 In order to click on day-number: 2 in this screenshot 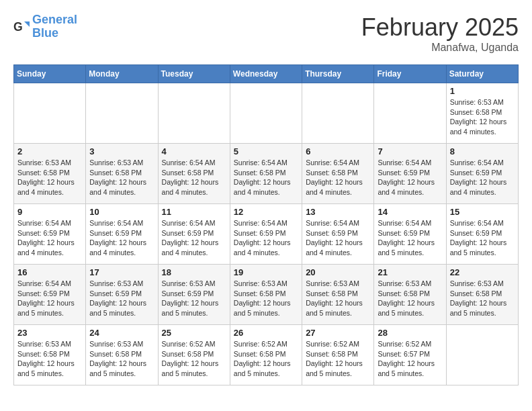, I will do `click(50, 152)`.